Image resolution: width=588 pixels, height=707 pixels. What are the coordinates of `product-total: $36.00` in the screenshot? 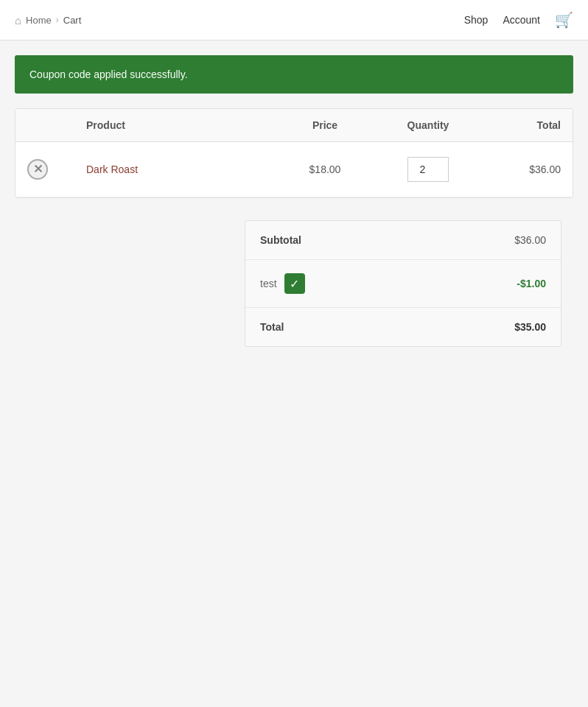 It's located at (524, 169).